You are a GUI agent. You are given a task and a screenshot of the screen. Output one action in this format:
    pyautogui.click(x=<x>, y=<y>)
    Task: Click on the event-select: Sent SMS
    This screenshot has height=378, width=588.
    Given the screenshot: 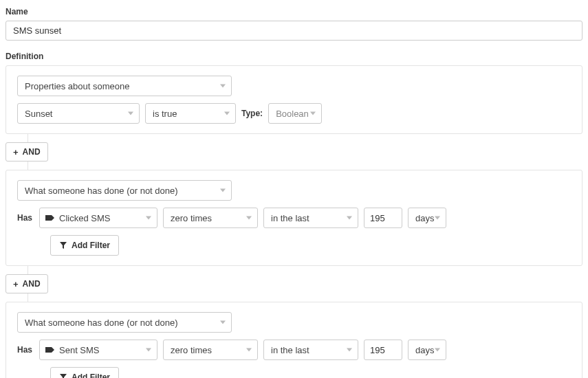 What is the action you would take?
    pyautogui.click(x=98, y=350)
    